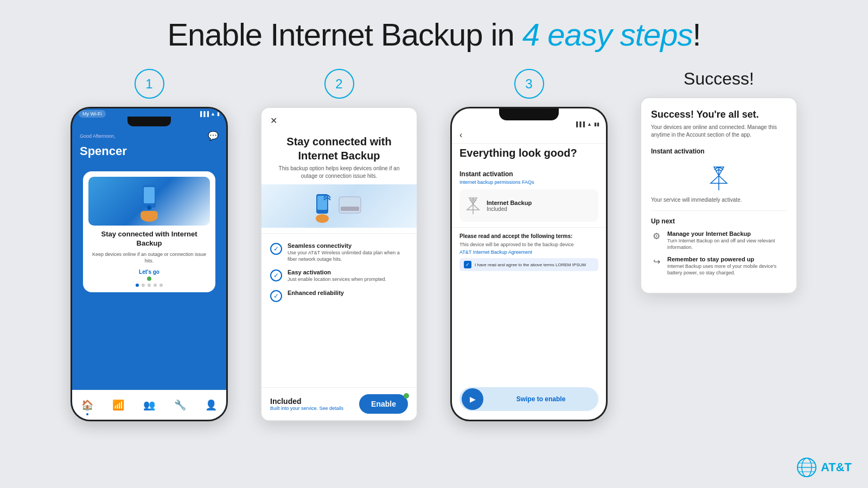 The width and height of the screenshot is (868, 488). Describe the element at coordinates (509, 206) in the screenshot. I see `backup-card-text: Internet Backup Included` at that location.